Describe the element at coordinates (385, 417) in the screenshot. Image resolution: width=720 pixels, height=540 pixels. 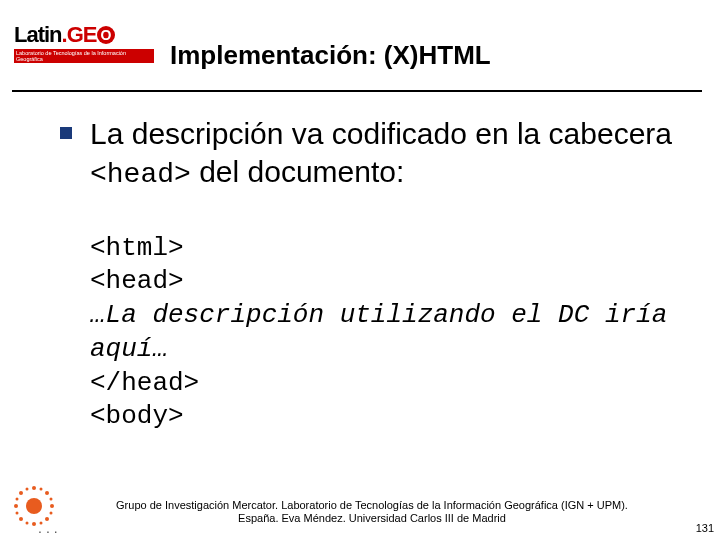
I see `code-line: <body>` at that location.